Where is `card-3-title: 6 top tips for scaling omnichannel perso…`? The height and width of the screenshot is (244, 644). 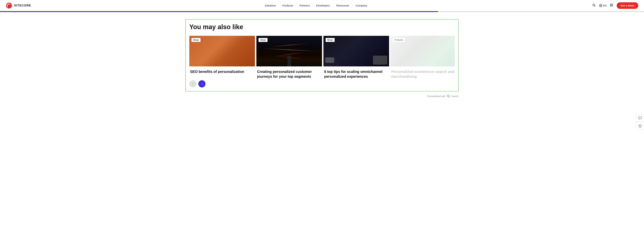 card-3-title: 6 top tips for scaling omnichannel perso… is located at coordinates (356, 77).